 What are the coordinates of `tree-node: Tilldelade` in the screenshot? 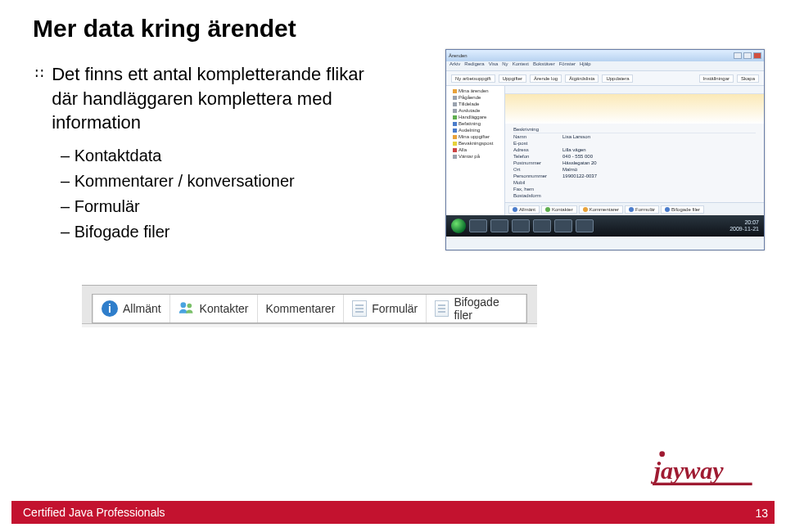 It's located at (475, 104).